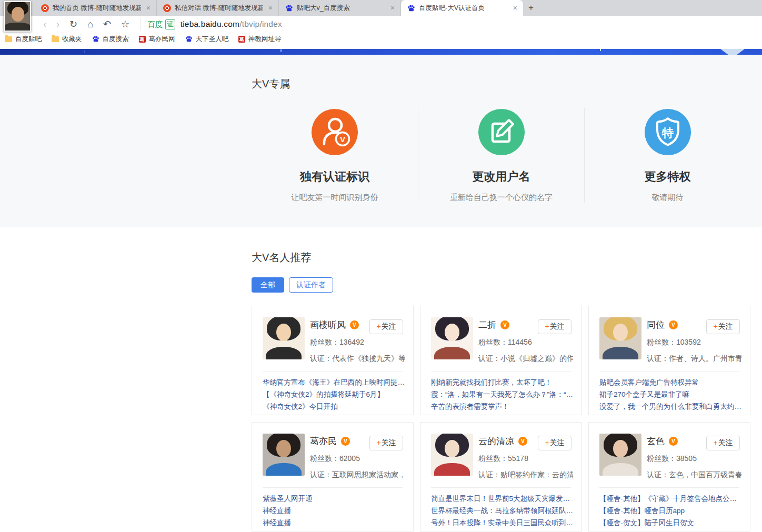  Describe the element at coordinates (289, 8) in the screenshot. I see `baidu-paw-icon` at that location.